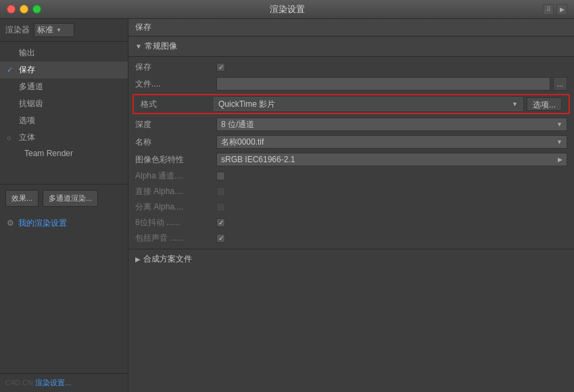 The width and height of the screenshot is (574, 392). Describe the element at coordinates (352, 142) in the screenshot. I see `name-row: 名称 名称0000.tif ▼` at that location.